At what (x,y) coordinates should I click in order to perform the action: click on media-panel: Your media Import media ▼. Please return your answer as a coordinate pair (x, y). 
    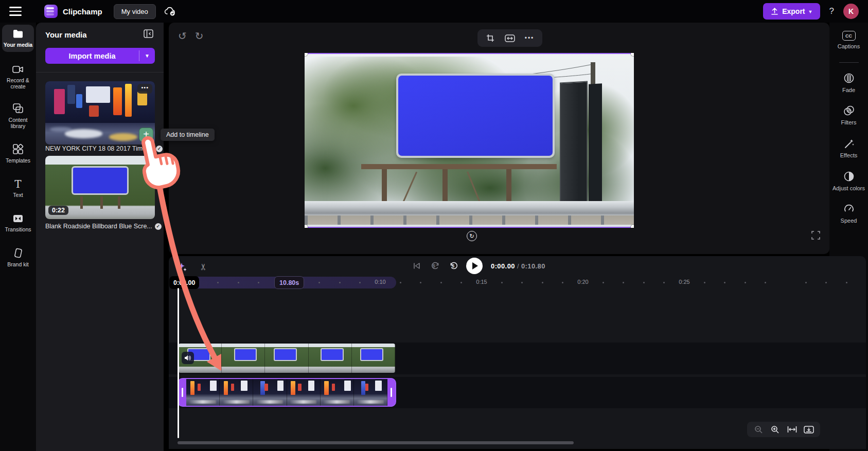
    Looking at the image, I should click on (100, 237).